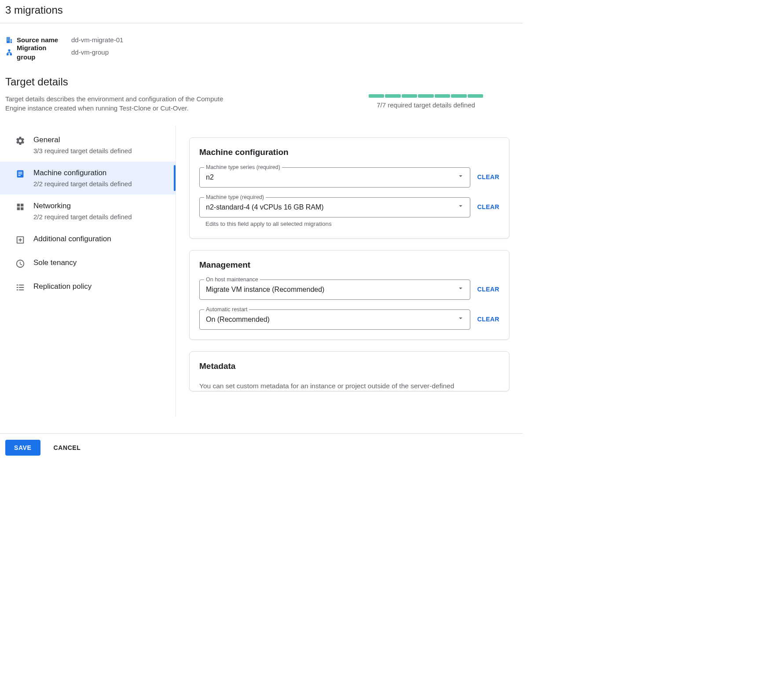 The height and width of the screenshot is (692, 784). I want to click on field-help-text: Edits to this field apply to all selecte…, so click(352, 225).